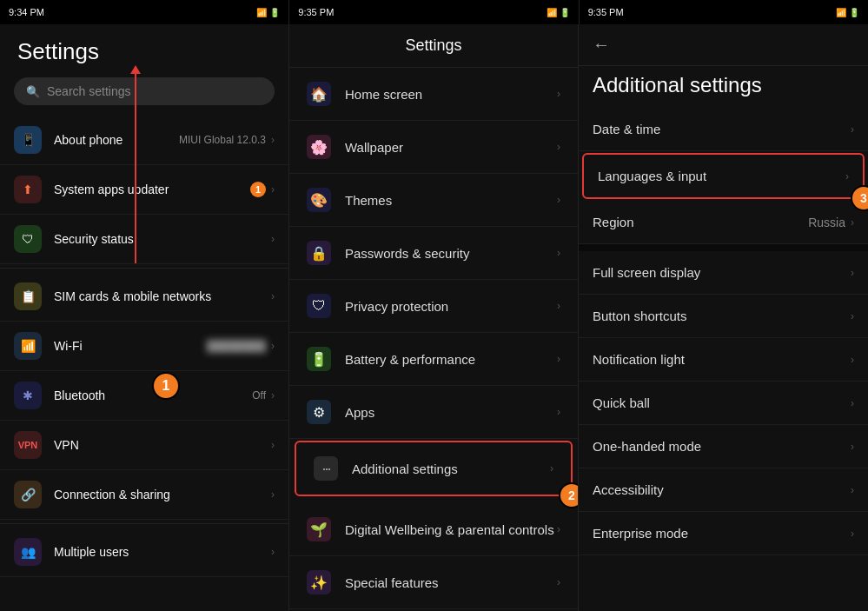 The height and width of the screenshot is (611, 868). What do you see at coordinates (559, 359) in the screenshot?
I see `battery-chevron: ›` at bounding box center [559, 359].